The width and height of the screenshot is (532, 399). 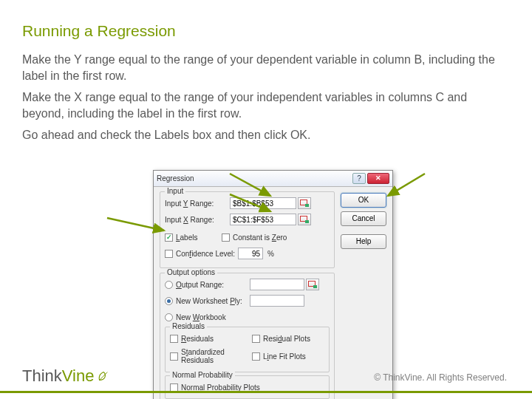 I want to click on close-button: ✕, so click(x=378, y=179).